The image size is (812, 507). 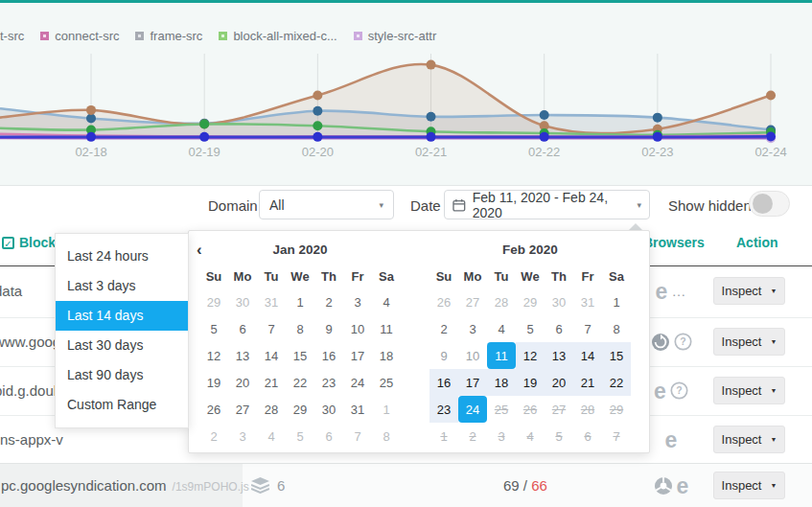 What do you see at coordinates (12, 36) in the screenshot?
I see `legend-item: t-src` at bounding box center [12, 36].